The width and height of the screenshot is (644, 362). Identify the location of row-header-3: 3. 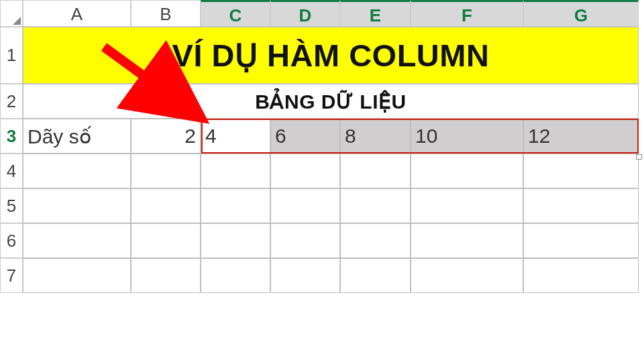
(11, 136).